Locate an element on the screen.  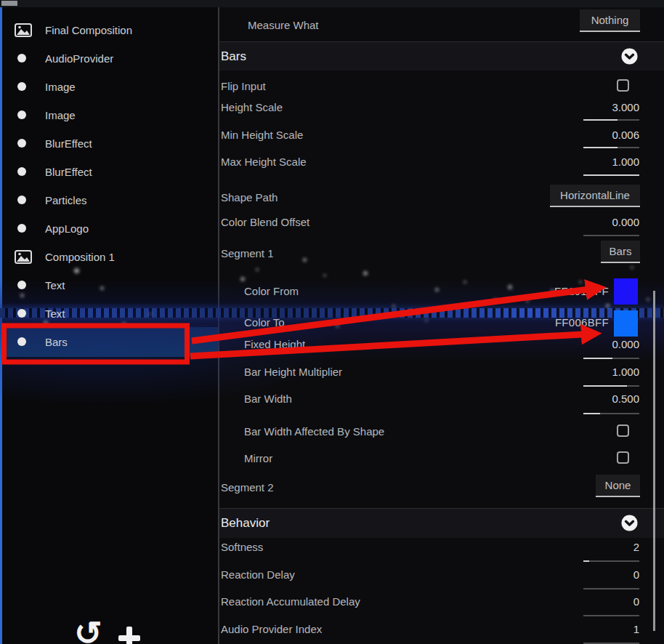
audio-provider-index-value: 1 is located at coordinates (636, 629).